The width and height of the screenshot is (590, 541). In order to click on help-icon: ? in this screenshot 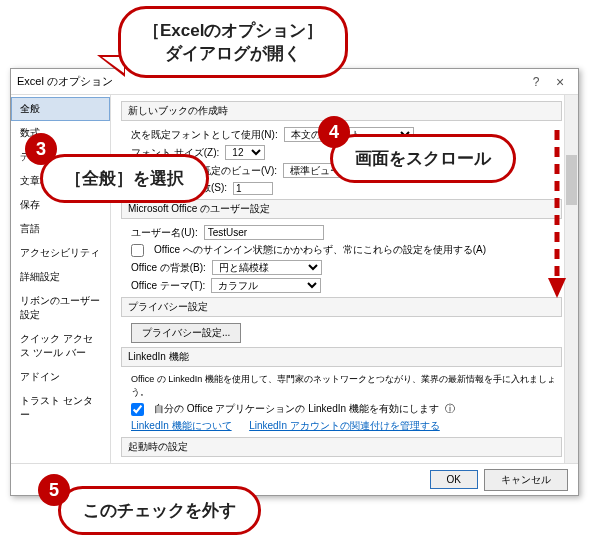, I will do `click(536, 82)`.